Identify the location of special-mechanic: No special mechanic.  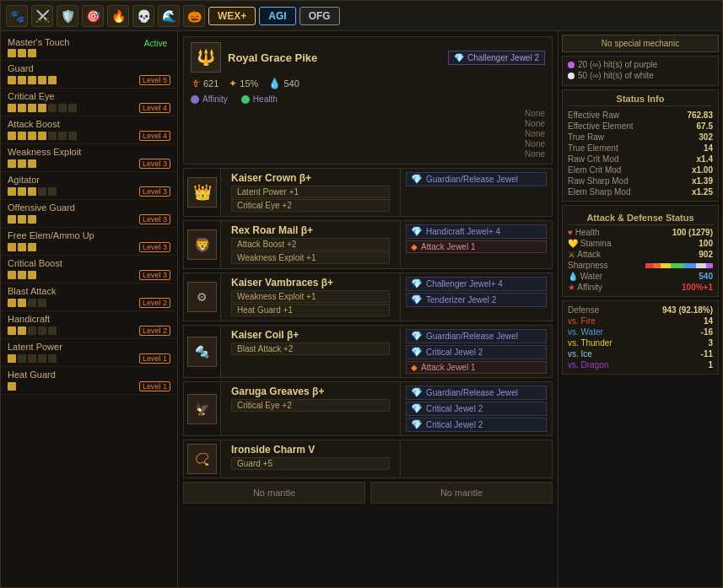
(640, 44).